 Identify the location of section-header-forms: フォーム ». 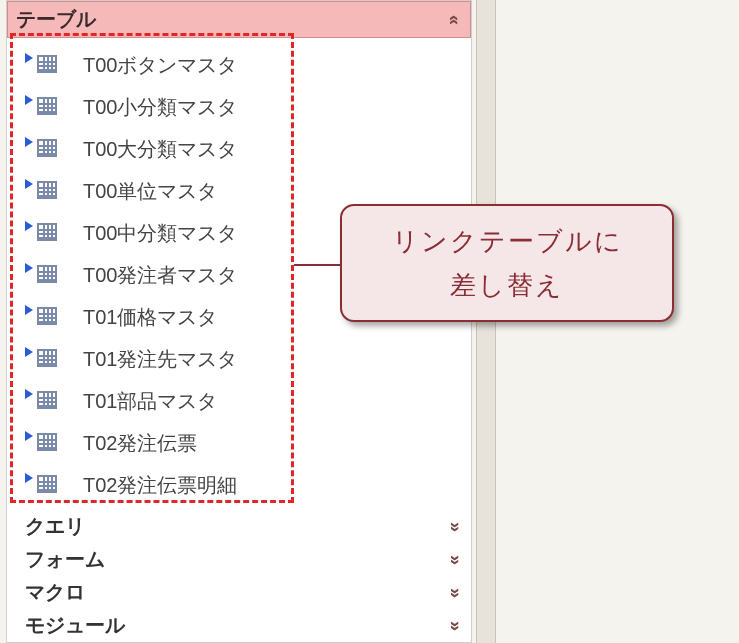
(239, 560).